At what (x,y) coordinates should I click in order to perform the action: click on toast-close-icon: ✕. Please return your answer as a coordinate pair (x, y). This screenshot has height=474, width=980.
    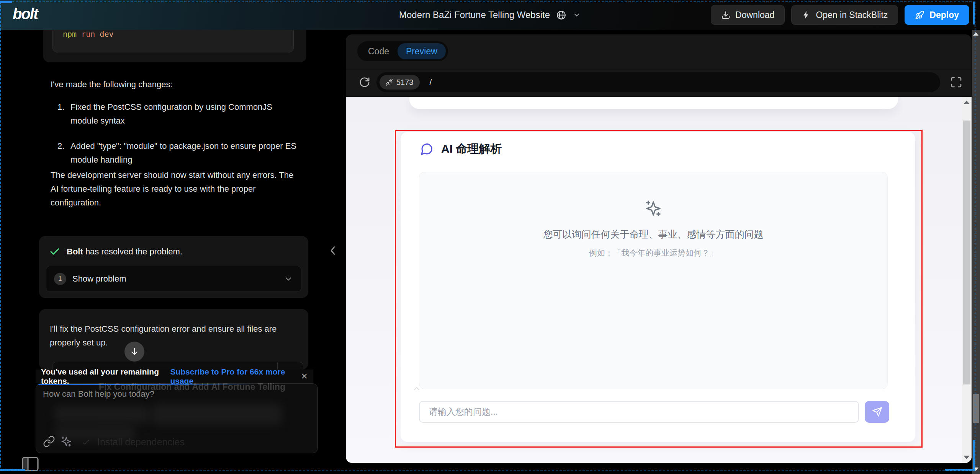
    Looking at the image, I should click on (304, 376).